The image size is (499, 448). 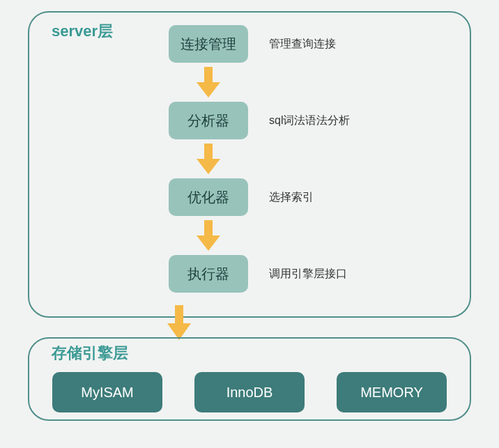 What do you see at coordinates (179, 323) in the screenshot?
I see `arrow-down-to-storage-icon` at bounding box center [179, 323].